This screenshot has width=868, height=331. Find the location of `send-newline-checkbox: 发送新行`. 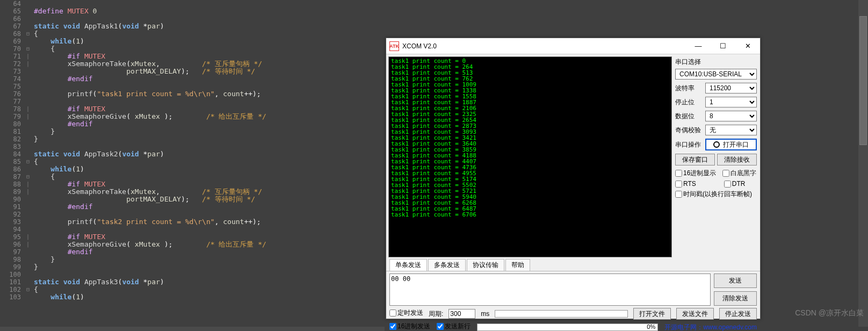

send-newline-checkbox: 发送新行 is located at coordinates (453, 327).